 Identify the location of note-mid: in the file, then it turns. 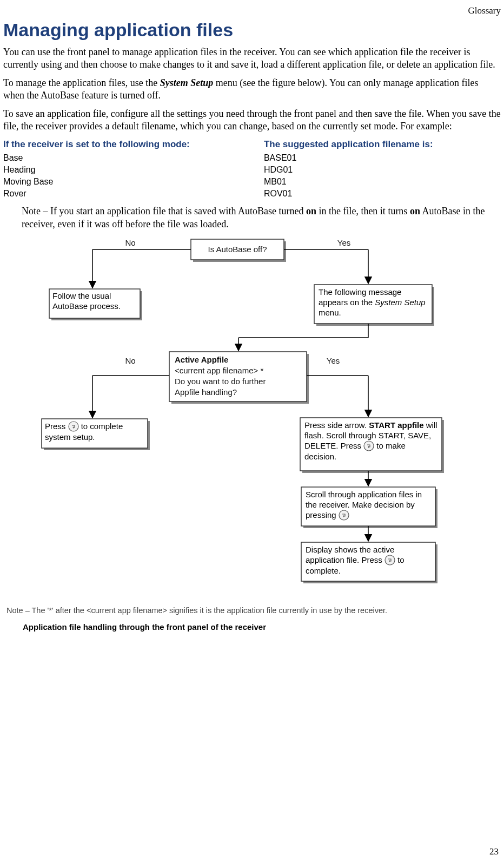
(363, 211).